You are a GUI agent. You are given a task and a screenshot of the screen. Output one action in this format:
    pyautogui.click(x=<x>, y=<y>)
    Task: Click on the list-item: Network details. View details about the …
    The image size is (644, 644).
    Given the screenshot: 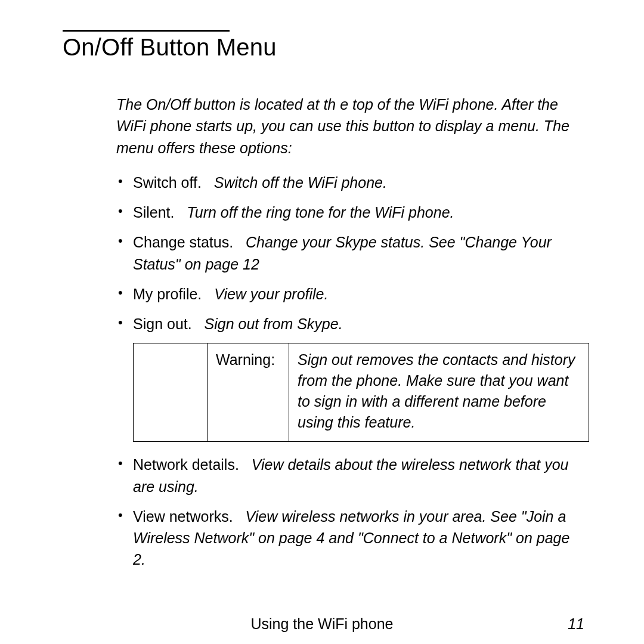 What is the action you would take?
    pyautogui.click(x=351, y=476)
    